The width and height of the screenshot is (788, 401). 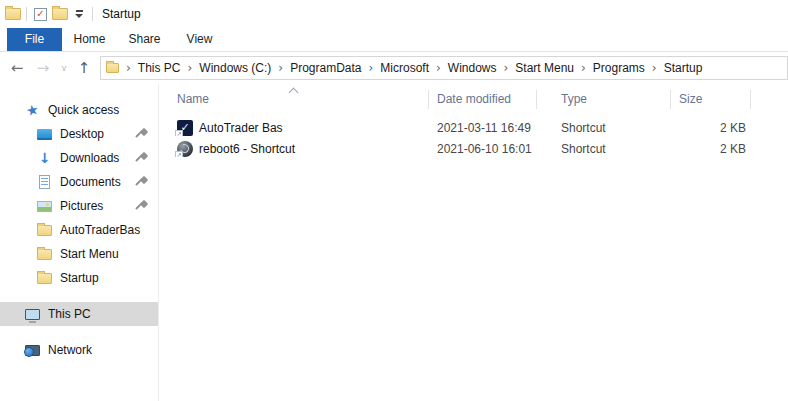 What do you see at coordinates (444, 68) in the screenshot?
I see `address-bar: › This PC › Windows (C:) › ProgramData ›…` at bounding box center [444, 68].